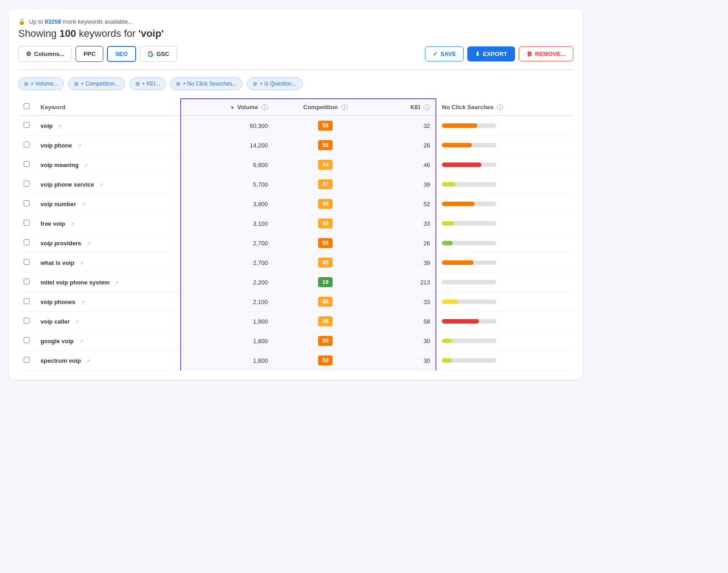 The height and width of the screenshot is (573, 728). I want to click on export-button: ⬇ EXPORT, so click(491, 54).